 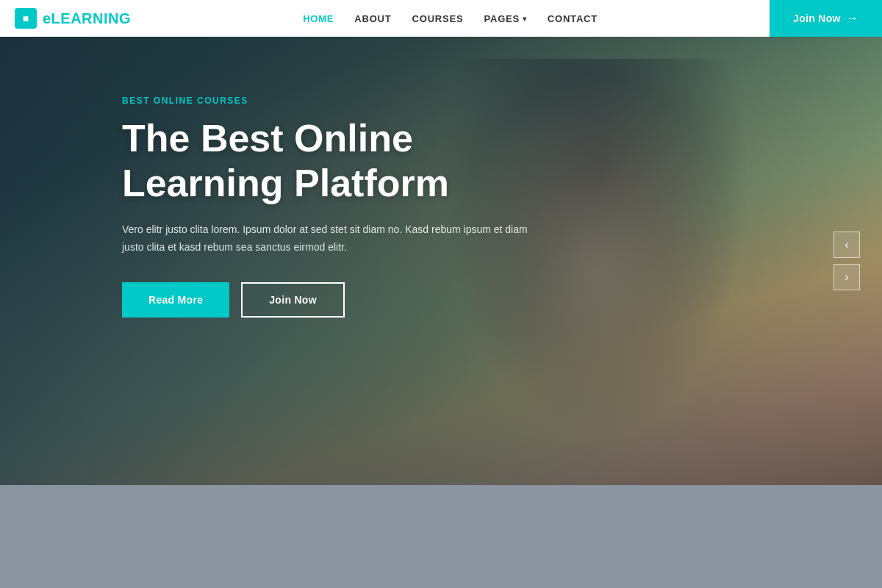 I want to click on hero-buttons: Read More Join Now, so click(x=502, y=300).